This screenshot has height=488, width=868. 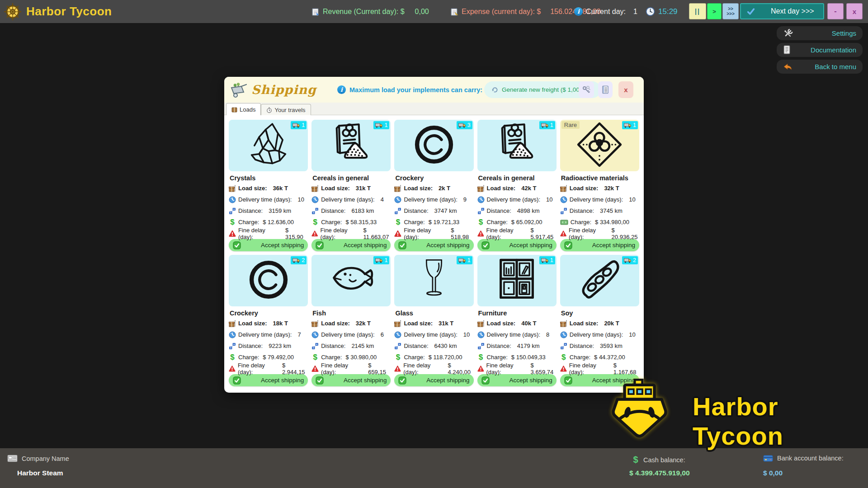 I want to click on stat-row: Charge: $ 334.980,00, so click(x=599, y=222).